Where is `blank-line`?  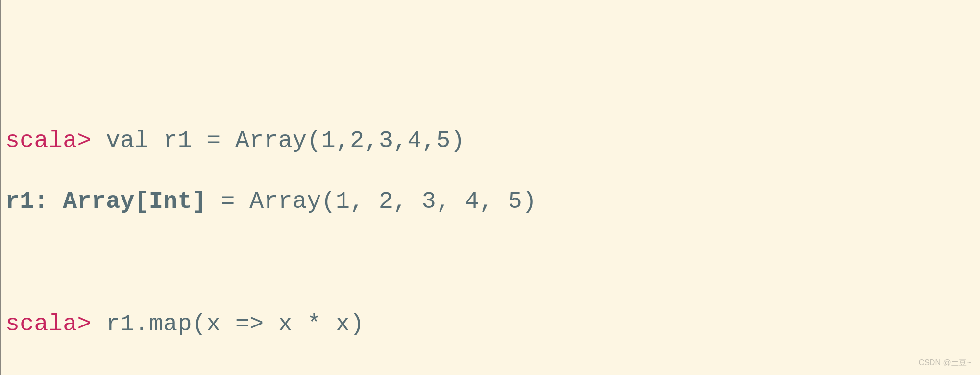 blank-line is located at coordinates (493, 263).